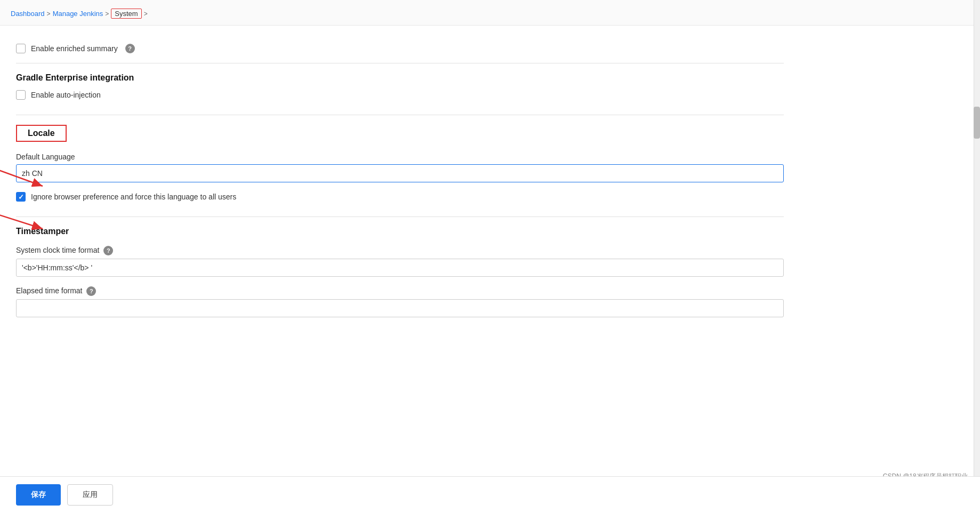 The image size is (980, 513). I want to click on gradle-section: Gradle Enterprise integration Enable aut…, so click(400, 86).